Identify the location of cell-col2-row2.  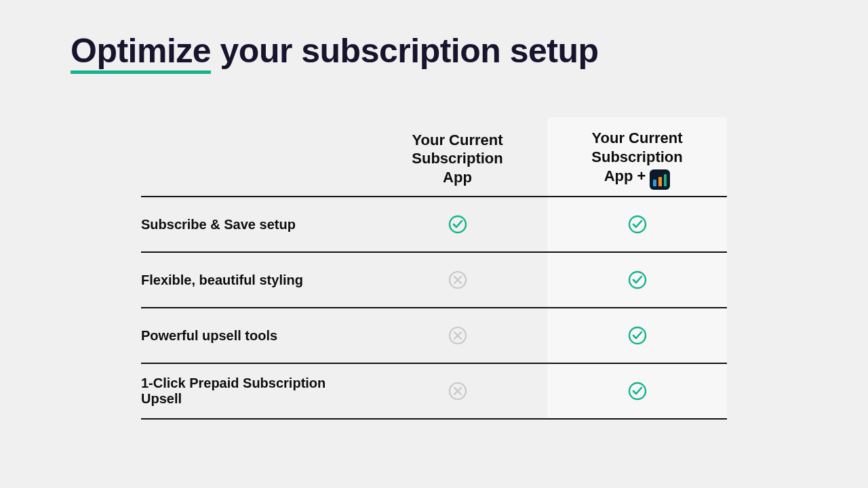
(637, 336).